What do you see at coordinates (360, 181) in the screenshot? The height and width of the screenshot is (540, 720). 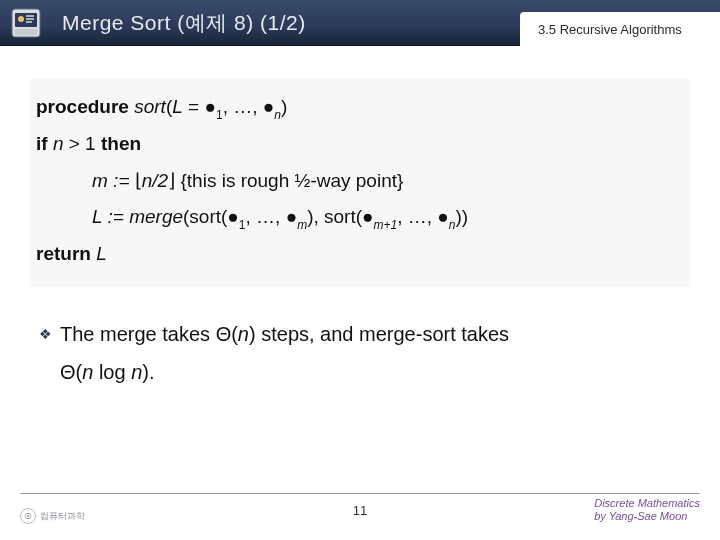 I see `code-line-3: m := ⌊n/2⌋ {this is rough ½-way point}` at bounding box center [360, 181].